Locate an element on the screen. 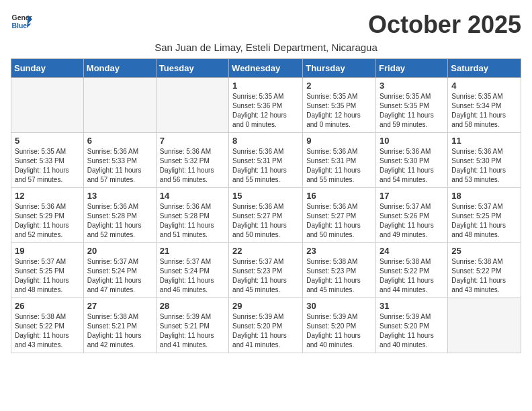 The width and height of the screenshot is (532, 411). calendar-cell: 1Sunrise: 5:35 AM Sunset: 5:36 PM Daylig… is located at coordinates (266, 105).